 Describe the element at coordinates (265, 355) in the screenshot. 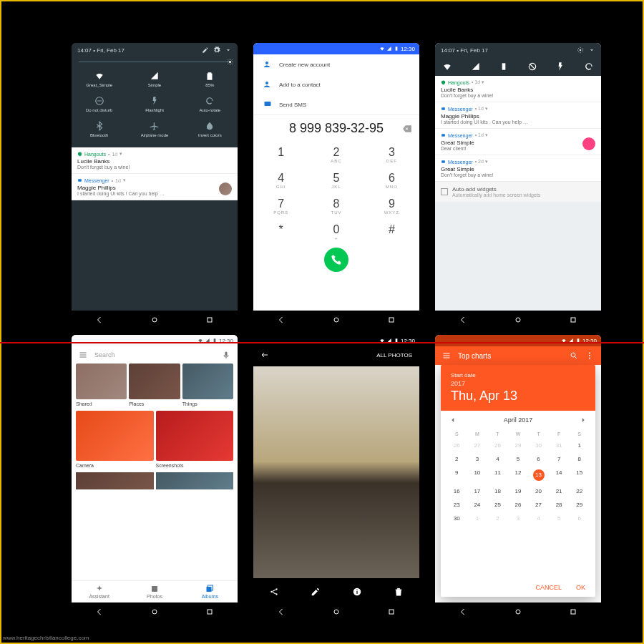

I see `back-arrow-icon` at that location.